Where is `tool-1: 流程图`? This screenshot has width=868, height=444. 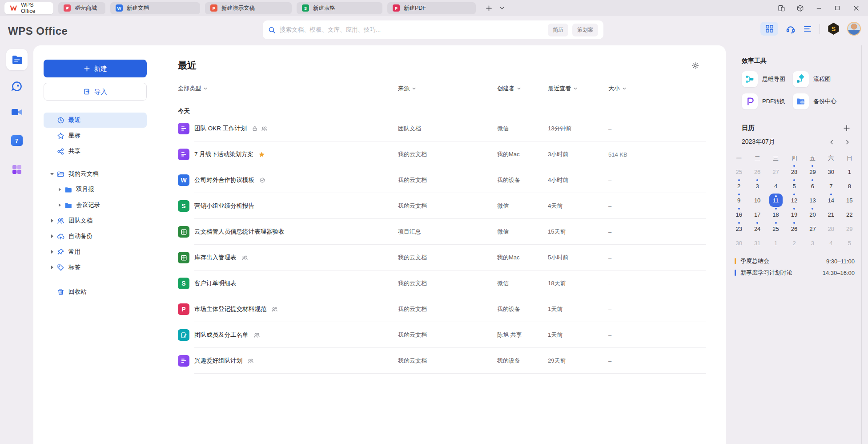
tool-1: 流程图 is located at coordinates (818, 79).